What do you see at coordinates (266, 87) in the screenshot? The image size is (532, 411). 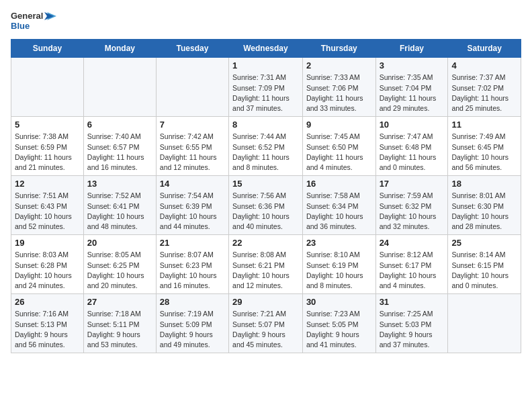 I see `calendar-cell: 1Sunrise: 7:31 AMSunset: 7:09 PMDaylight…` at bounding box center [266, 87].